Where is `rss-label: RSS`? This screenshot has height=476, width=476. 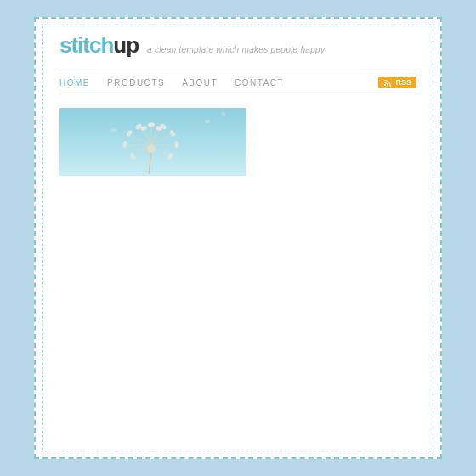 rss-label: RSS is located at coordinates (403, 82).